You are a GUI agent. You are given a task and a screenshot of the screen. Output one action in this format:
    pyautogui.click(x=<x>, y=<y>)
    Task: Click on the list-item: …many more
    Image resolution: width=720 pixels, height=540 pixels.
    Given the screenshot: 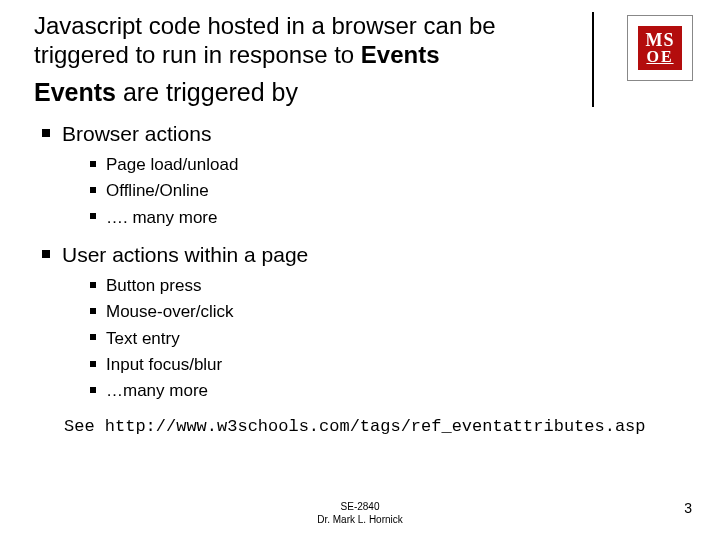 What is the action you would take?
    pyautogui.click(x=354, y=391)
    